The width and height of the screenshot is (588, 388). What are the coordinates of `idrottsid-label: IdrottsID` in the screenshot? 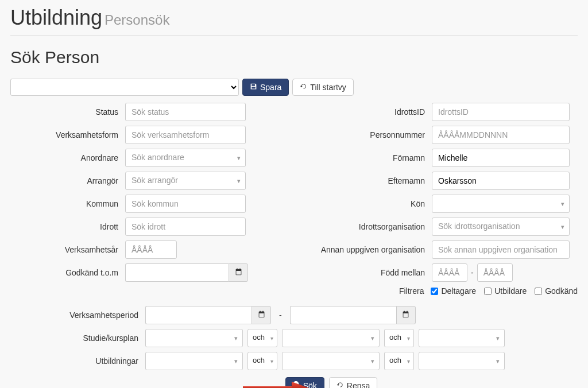 It's located at (369, 112).